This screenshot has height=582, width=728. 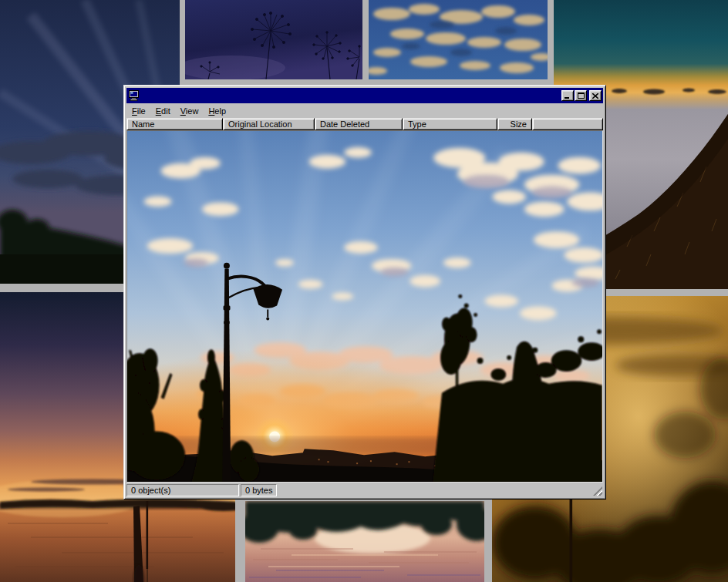 I want to click on menu-edit: Edit, so click(x=163, y=111).